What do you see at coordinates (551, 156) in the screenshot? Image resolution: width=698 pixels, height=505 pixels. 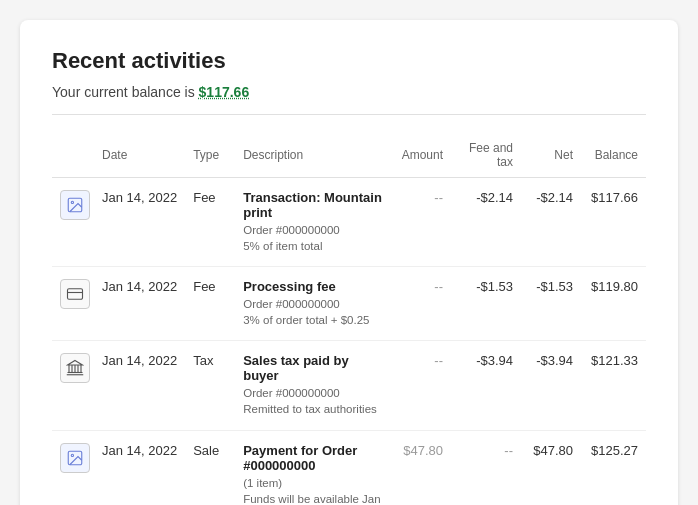 I see `col-net: Net` at bounding box center [551, 156].